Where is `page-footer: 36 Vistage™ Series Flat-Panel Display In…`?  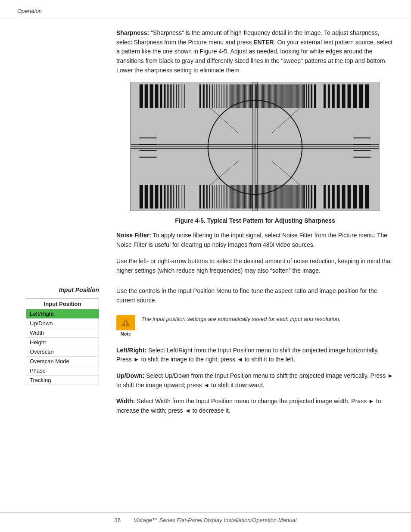 page-footer: 36 Vistage™ Series Flat-Panel Display In… is located at coordinates (206, 518).